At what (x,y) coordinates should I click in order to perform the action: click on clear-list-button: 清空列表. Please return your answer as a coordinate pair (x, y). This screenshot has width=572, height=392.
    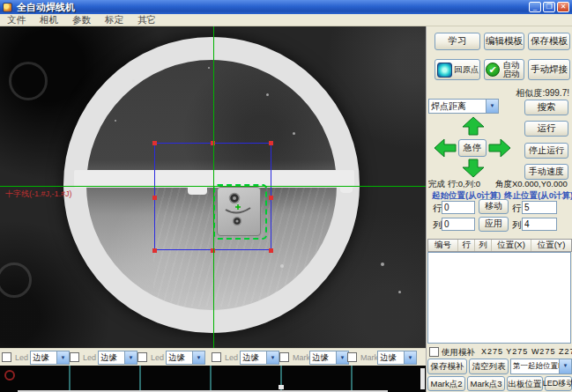
    Looking at the image, I should click on (488, 366).